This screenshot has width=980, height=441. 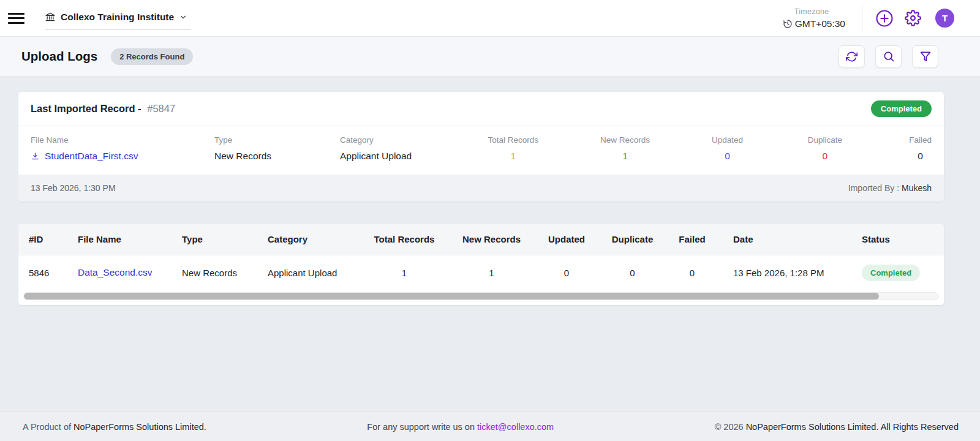 What do you see at coordinates (516, 427) in the screenshot?
I see `footer-support-email: ticket@collexo.com` at bounding box center [516, 427].